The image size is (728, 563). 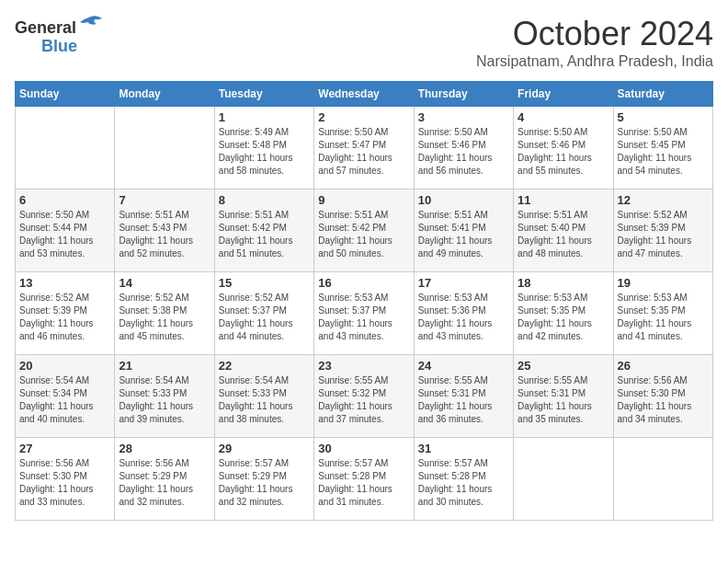 I want to click on day-number: 15, so click(x=265, y=283).